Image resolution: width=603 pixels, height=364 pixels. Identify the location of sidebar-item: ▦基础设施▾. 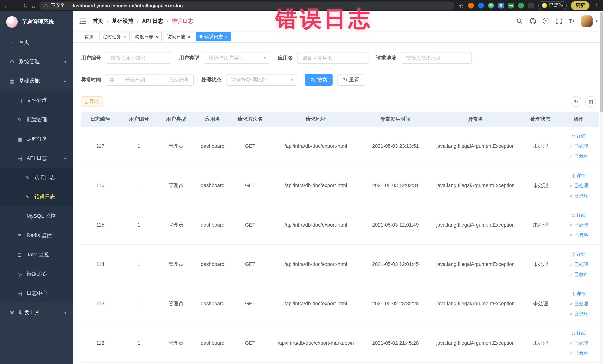
(37, 81).